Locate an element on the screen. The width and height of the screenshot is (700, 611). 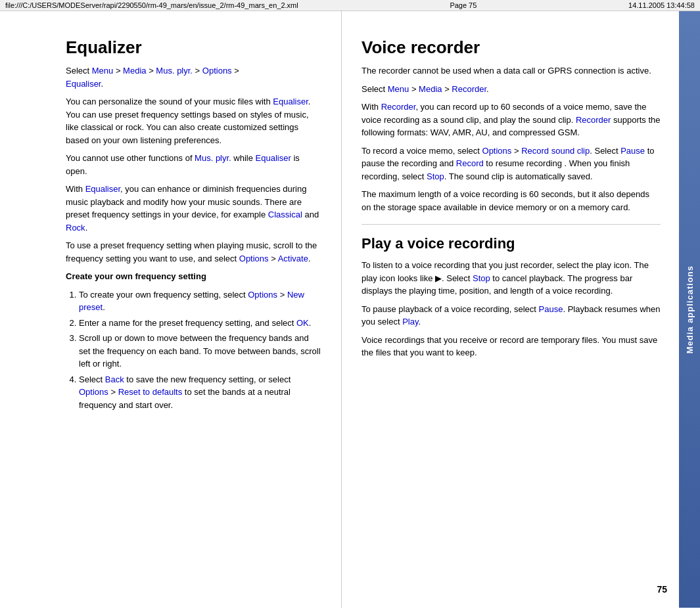
right-para-2: Select Menu > Media > Recorder. is located at coordinates (511, 89).